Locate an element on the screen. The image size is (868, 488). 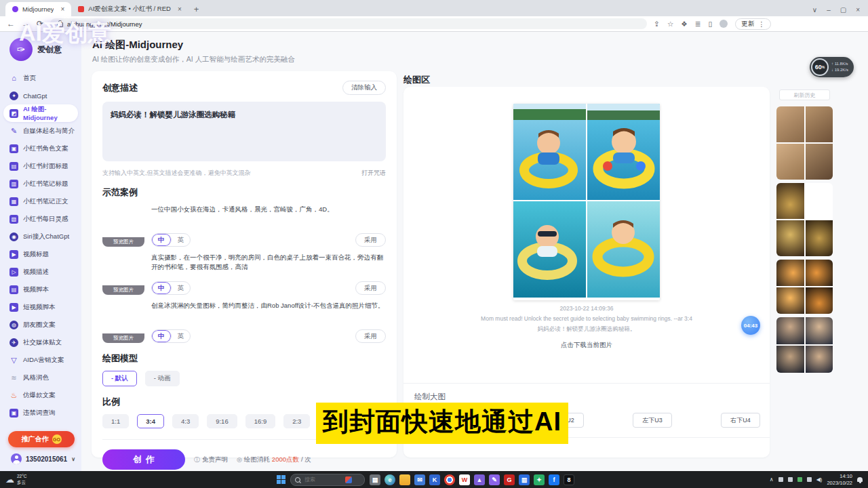
create-button: 创作 is located at coordinates (144, 460).